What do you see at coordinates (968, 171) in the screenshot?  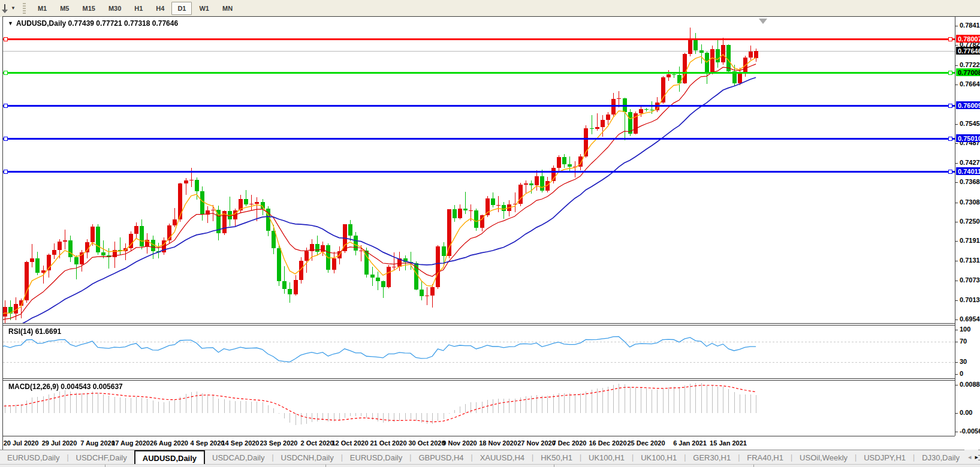 I see `price-level-badge: 0.74011` at bounding box center [968, 171].